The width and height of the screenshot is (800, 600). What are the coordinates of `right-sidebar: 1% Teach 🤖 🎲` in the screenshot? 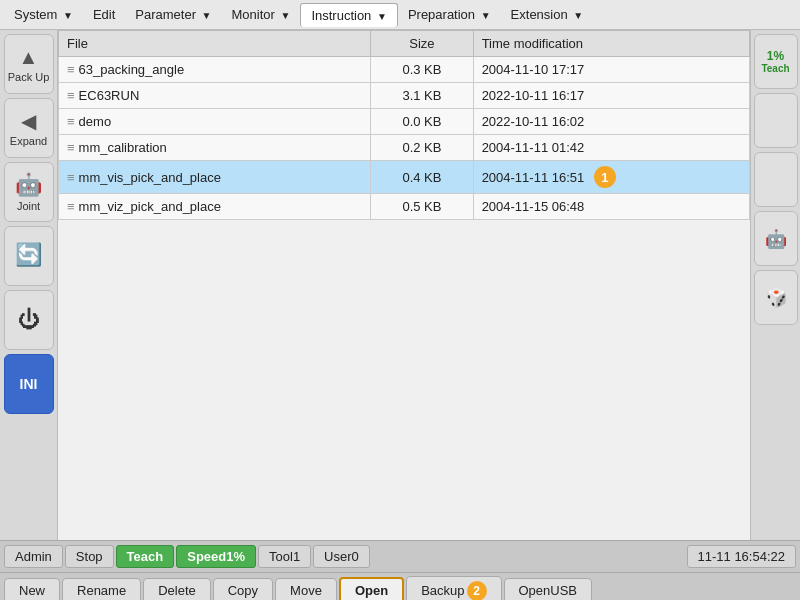 It's located at (775, 285).